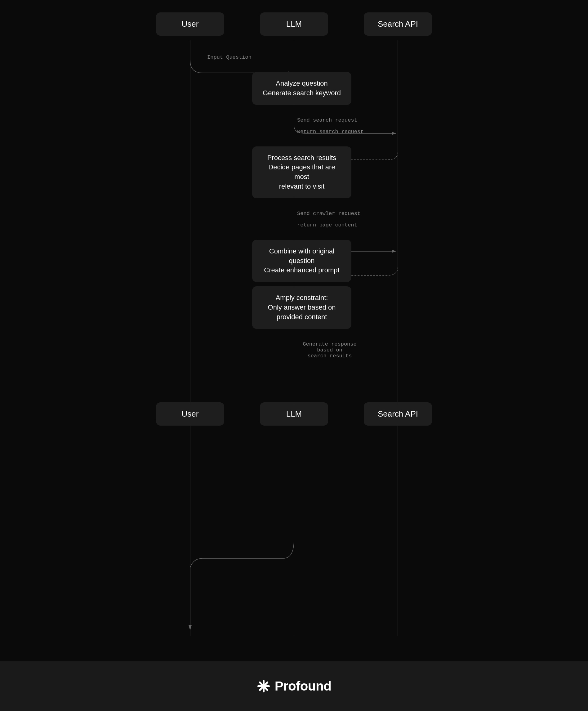 The height and width of the screenshot is (711, 588). What do you see at coordinates (303, 686) in the screenshot?
I see `footer-brand-name: Profound` at bounding box center [303, 686].